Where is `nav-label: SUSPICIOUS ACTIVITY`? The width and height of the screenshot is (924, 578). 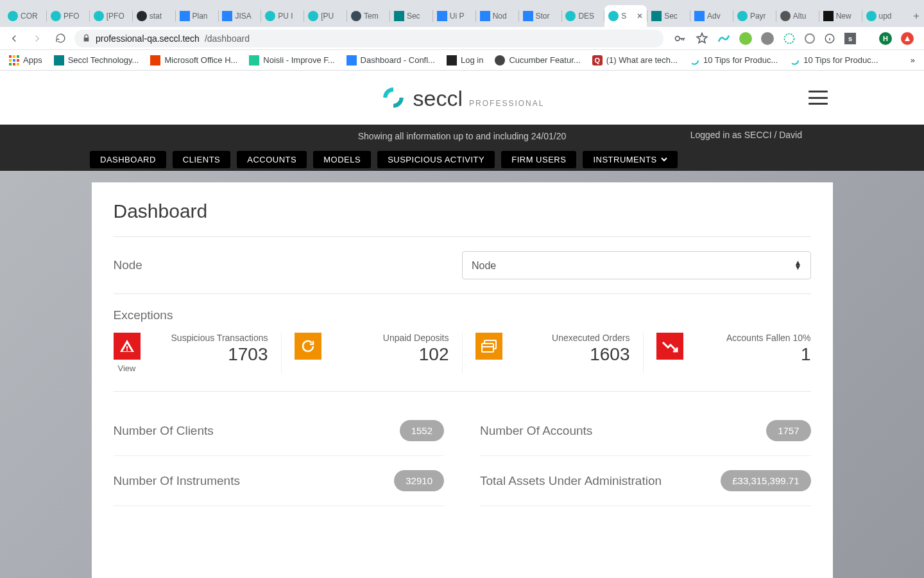
nav-label: SUSPICIOUS ACTIVITY is located at coordinates (436, 159).